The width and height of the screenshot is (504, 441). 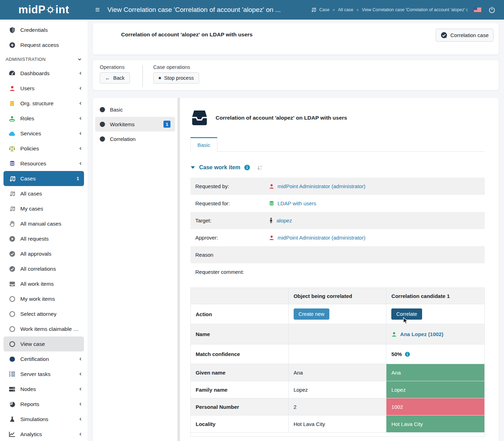 I want to click on sidebar-item-nodes: Nodes, so click(x=44, y=389).